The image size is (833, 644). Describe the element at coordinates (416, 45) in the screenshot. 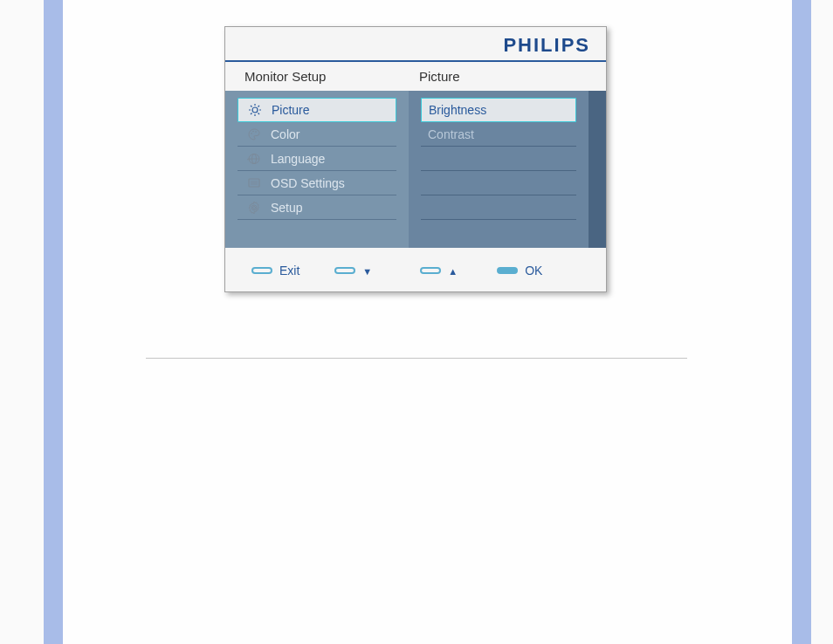

I see `brand-logo: PHILIPS` at that location.